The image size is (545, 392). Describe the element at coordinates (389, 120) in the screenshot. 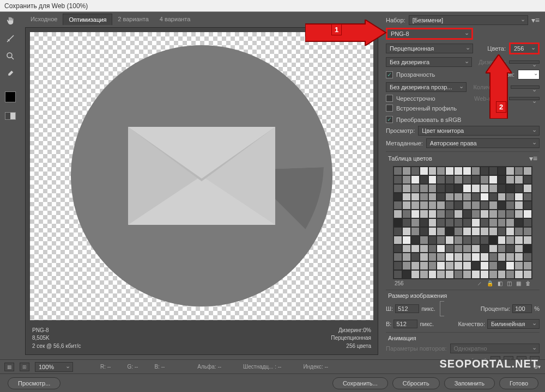

I see `convert-srgb-checkbox` at that location.